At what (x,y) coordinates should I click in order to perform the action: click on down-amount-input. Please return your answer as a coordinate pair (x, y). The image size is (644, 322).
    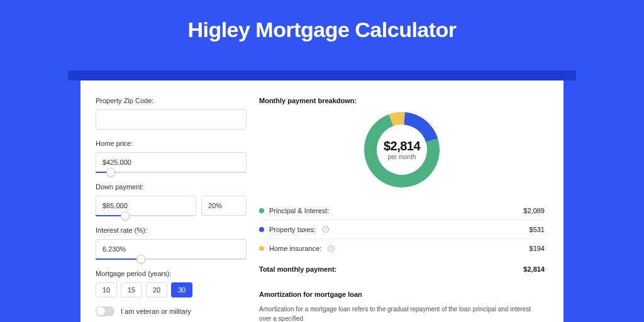
    Looking at the image, I should click on (146, 206).